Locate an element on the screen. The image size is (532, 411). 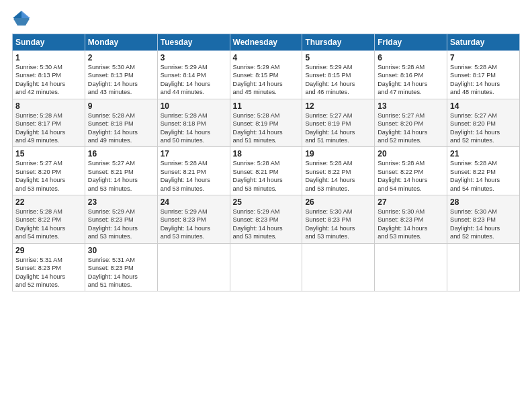
day-number: 14 is located at coordinates (484, 106).